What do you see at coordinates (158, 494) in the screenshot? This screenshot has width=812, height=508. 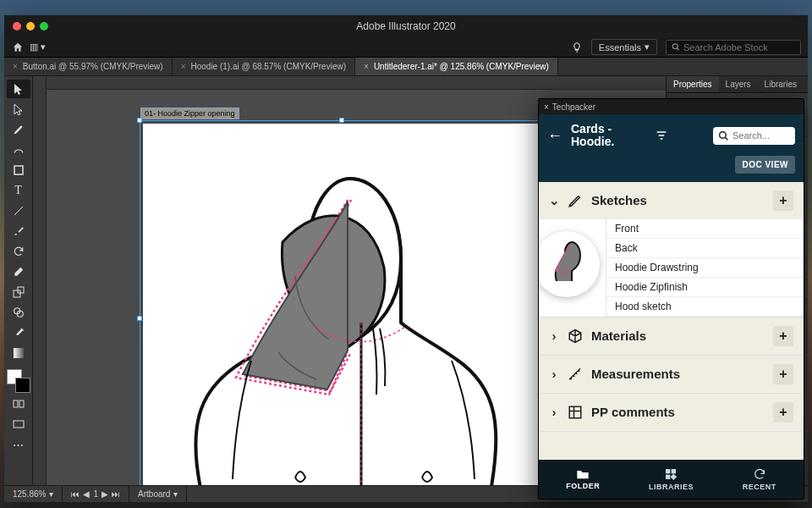 I see `artboard-selector: Artboard ▾` at bounding box center [158, 494].